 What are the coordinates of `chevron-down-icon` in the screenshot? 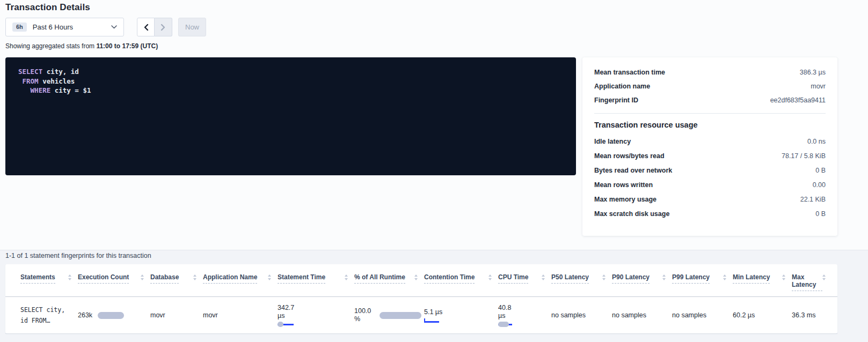 It's located at (114, 27).